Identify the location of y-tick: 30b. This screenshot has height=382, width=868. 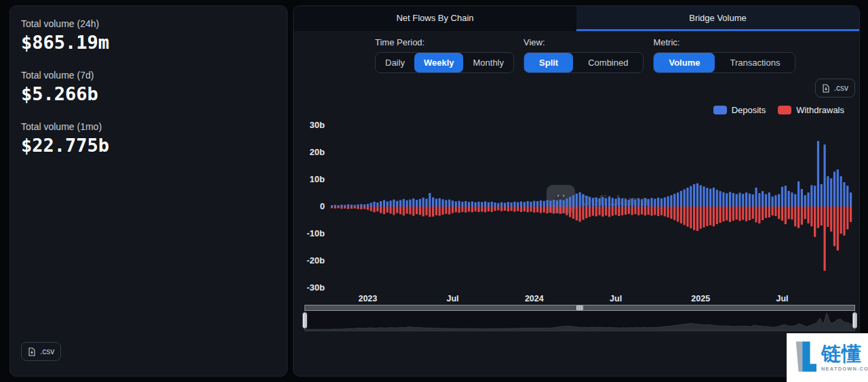
(309, 125).